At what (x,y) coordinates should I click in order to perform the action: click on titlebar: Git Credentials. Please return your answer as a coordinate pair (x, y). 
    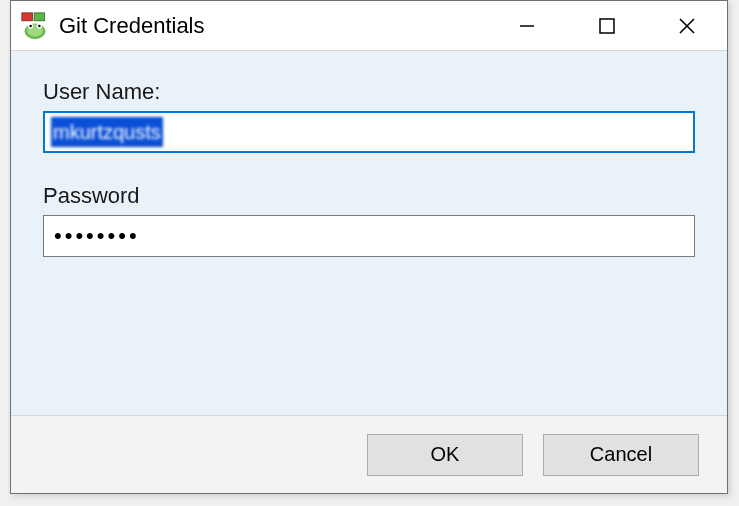
    Looking at the image, I should click on (369, 26).